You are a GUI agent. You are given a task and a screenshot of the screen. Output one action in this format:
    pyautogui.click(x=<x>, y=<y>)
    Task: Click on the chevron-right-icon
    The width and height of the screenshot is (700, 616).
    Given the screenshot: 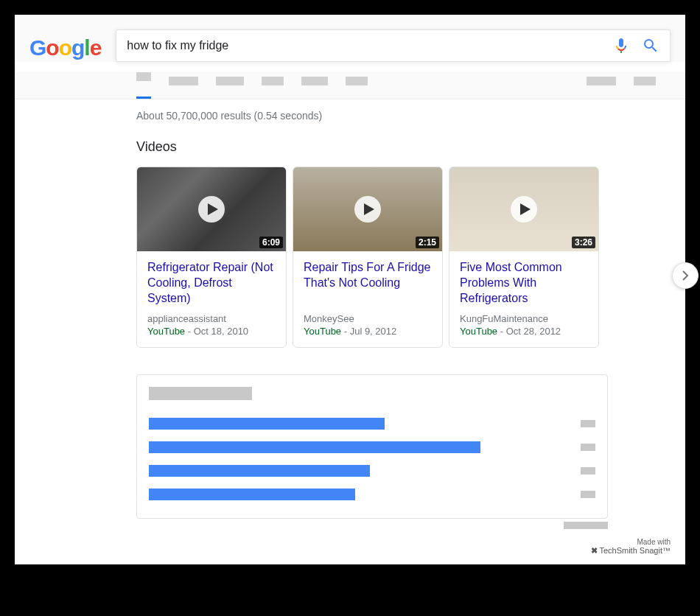 What is the action you would take?
    pyautogui.click(x=685, y=276)
    